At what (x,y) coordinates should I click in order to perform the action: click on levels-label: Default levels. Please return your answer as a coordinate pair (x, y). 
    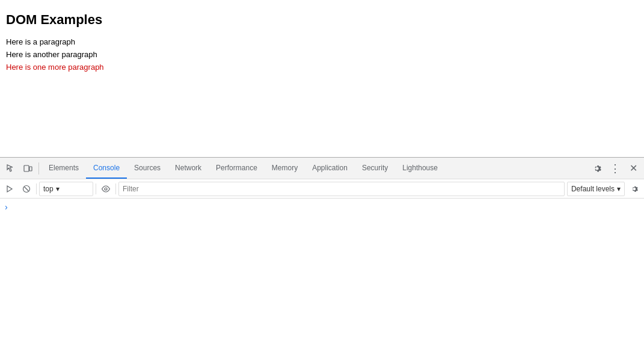
    Looking at the image, I should click on (593, 189).